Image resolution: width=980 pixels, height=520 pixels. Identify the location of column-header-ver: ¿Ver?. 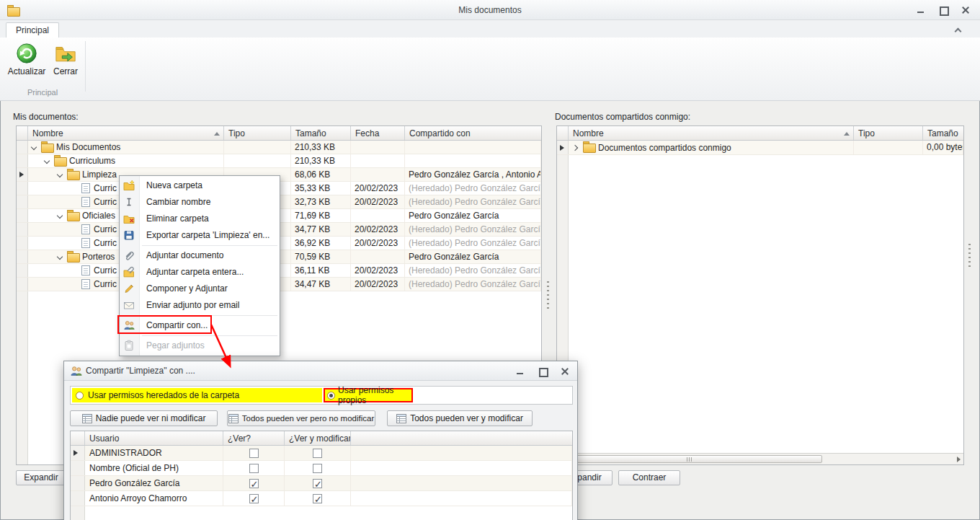
(254, 439).